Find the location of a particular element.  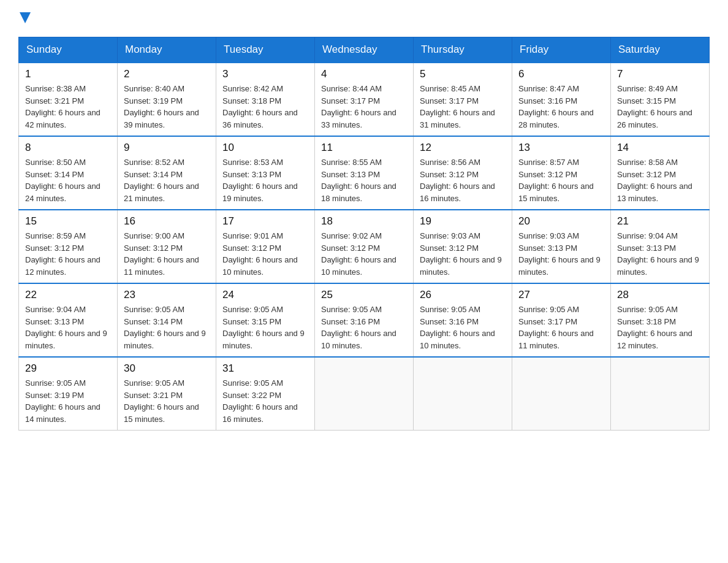

day-number: 2 is located at coordinates (167, 74).